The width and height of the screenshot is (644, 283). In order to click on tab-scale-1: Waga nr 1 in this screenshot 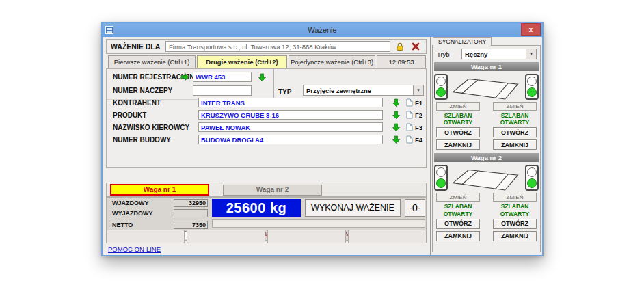, I will do `click(160, 190)`.